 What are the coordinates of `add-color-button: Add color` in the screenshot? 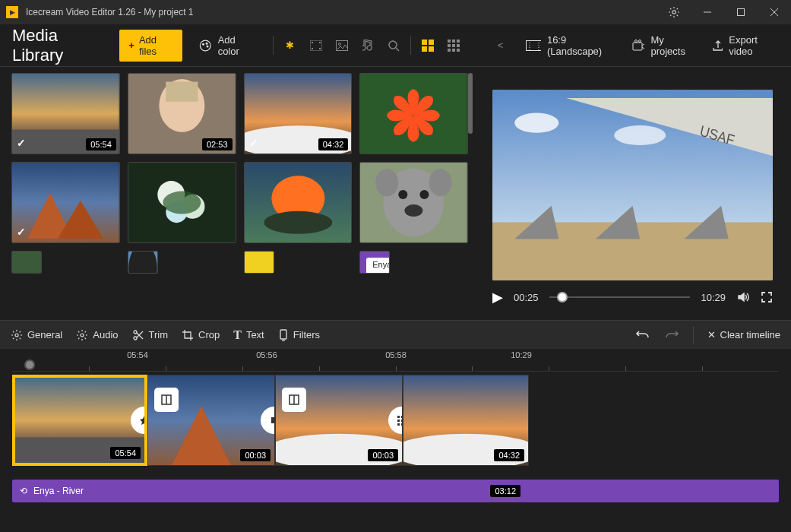 It's located at (228, 46).